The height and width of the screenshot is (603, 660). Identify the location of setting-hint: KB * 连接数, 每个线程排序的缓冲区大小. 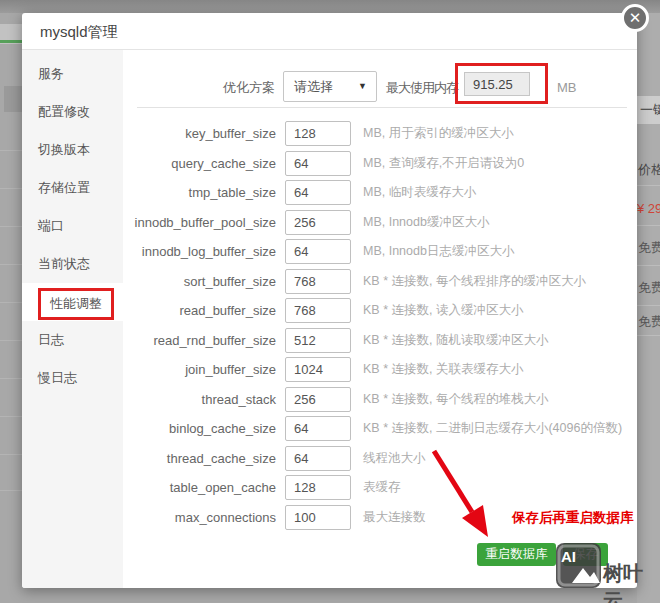
(474, 282).